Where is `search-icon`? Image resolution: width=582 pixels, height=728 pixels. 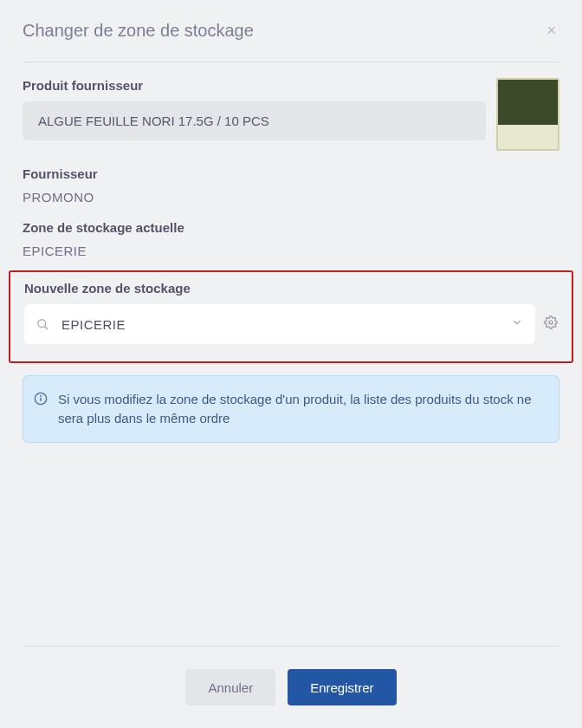
search-icon is located at coordinates (43, 324).